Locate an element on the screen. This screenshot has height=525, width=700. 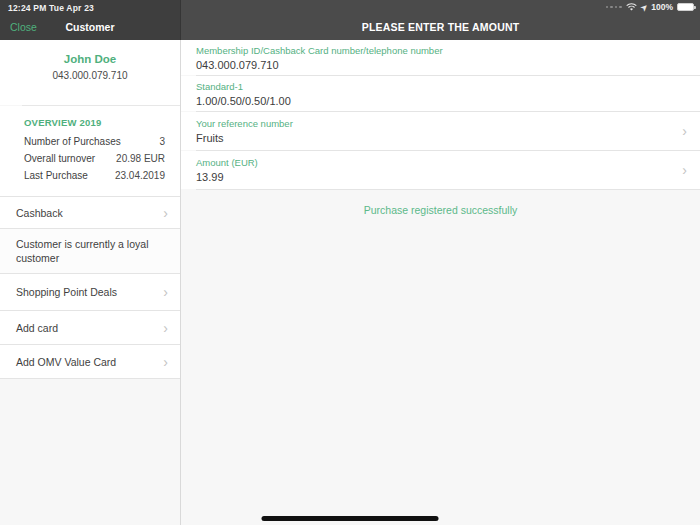
field-label: Your reference number is located at coordinates (244, 124).